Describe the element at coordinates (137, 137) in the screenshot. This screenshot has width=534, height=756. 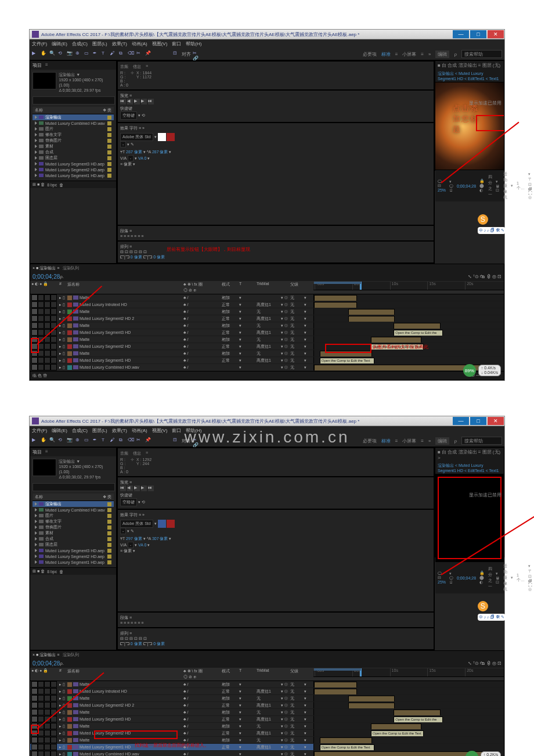
I see `font-dropdown: Adobe 黑体 Std` at that location.